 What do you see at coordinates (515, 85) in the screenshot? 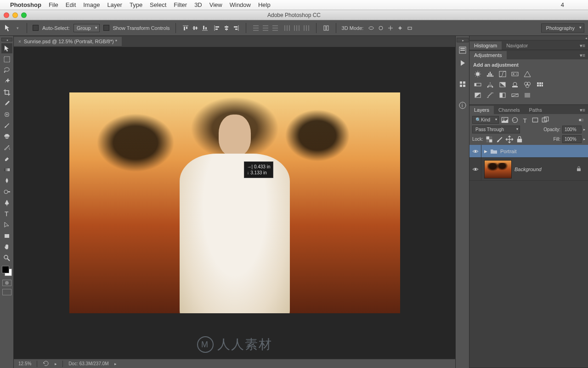
I see `photo-filter-icon` at bounding box center [515, 85].